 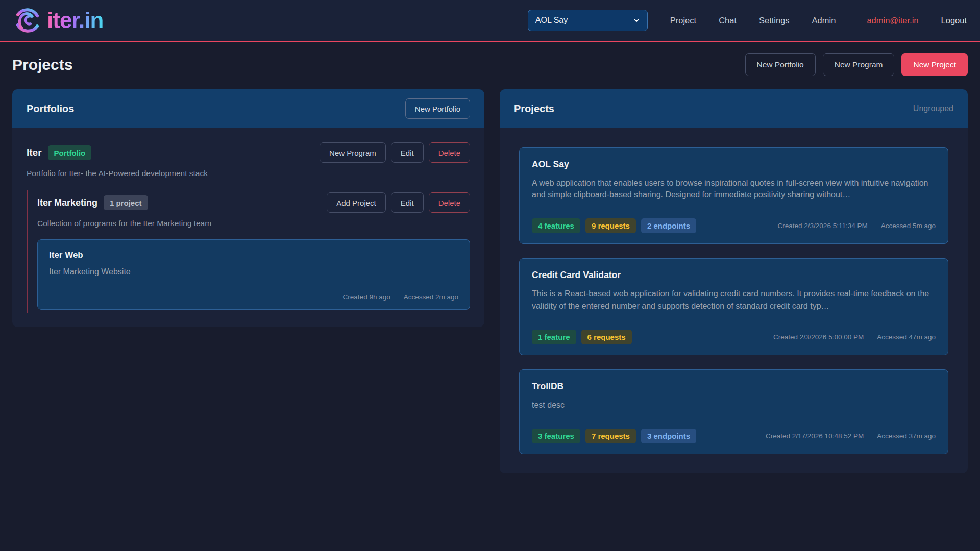 What do you see at coordinates (906, 337) in the screenshot?
I see `project-card-accessed: Accessed 47m ago` at bounding box center [906, 337].